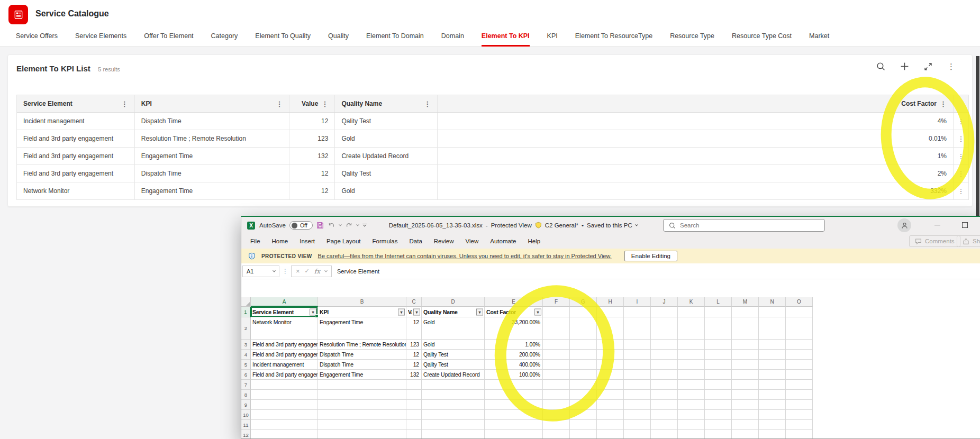 This screenshot has width=980, height=439. What do you see at coordinates (637, 354) in the screenshot?
I see `cell-I4` at bounding box center [637, 354].